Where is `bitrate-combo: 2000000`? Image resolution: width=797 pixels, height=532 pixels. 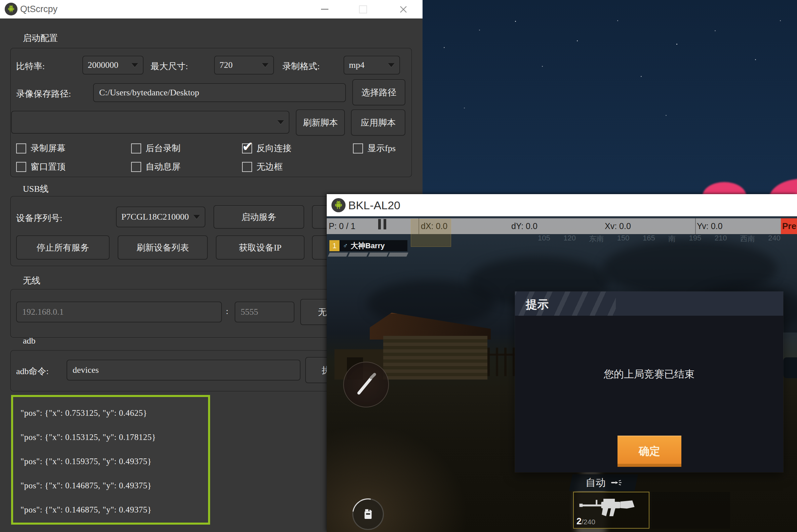 bitrate-combo: 2000000 is located at coordinates (113, 65).